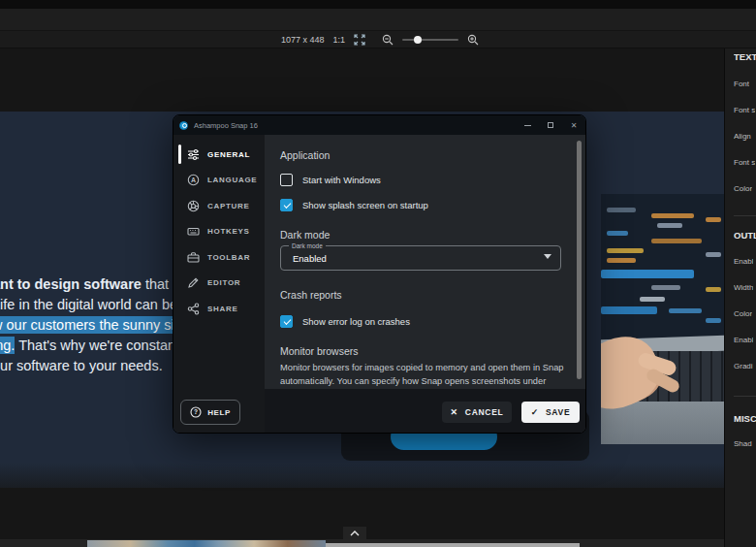 This screenshot has width=756, height=547. Describe the element at coordinates (548, 256) in the screenshot. I see `chevron-down-icon` at that location.